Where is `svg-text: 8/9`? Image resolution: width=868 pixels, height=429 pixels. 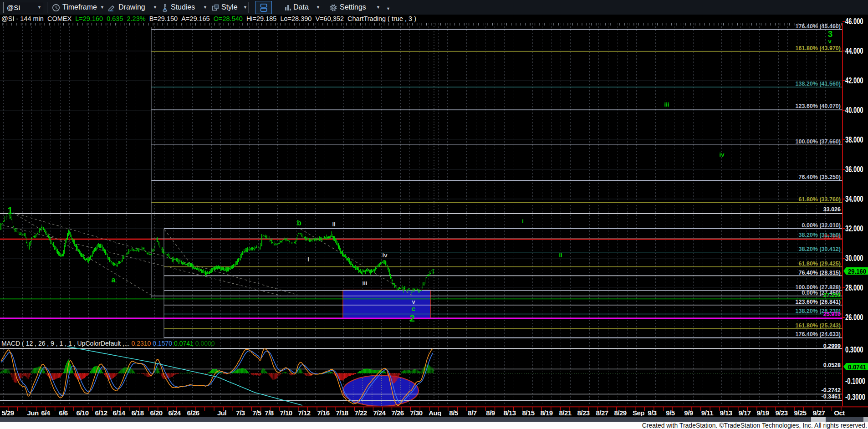
svg-text: 8/9 is located at coordinates (490, 413).